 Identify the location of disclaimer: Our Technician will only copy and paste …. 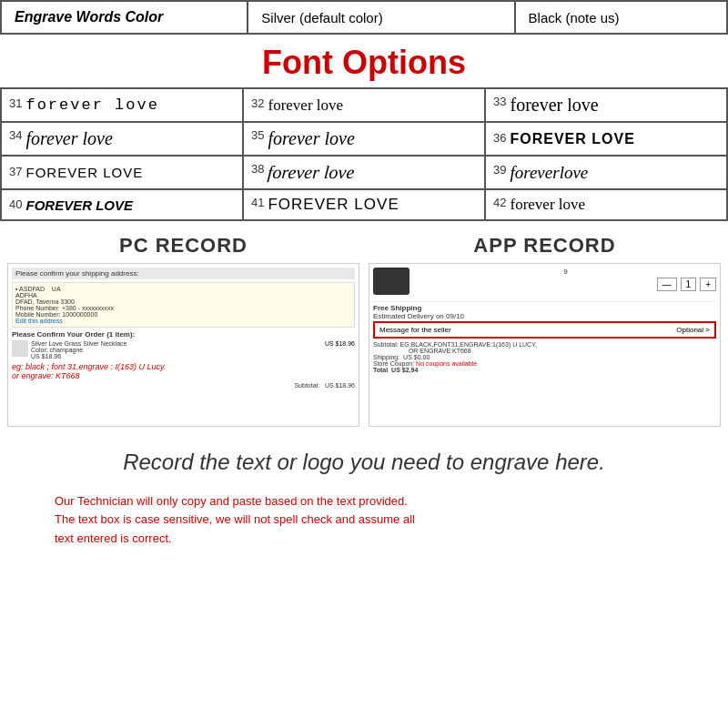
(364, 527).